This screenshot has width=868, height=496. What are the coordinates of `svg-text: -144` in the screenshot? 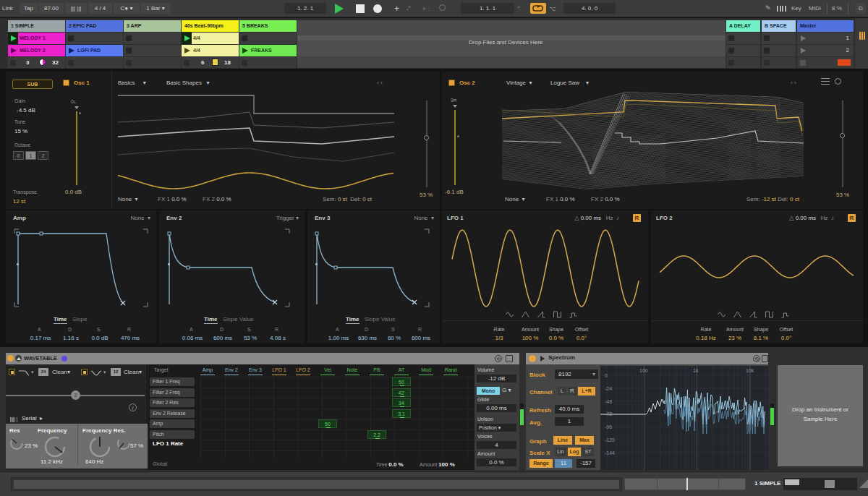 It's located at (610, 453).